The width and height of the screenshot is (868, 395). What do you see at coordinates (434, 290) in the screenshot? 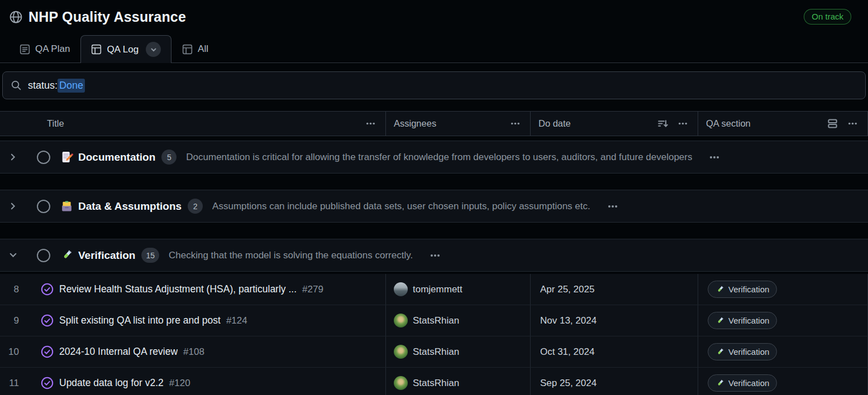
I see `table-row: 8 Review Health Status Adjustment (HSA),…` at bounding box center [434, 290].